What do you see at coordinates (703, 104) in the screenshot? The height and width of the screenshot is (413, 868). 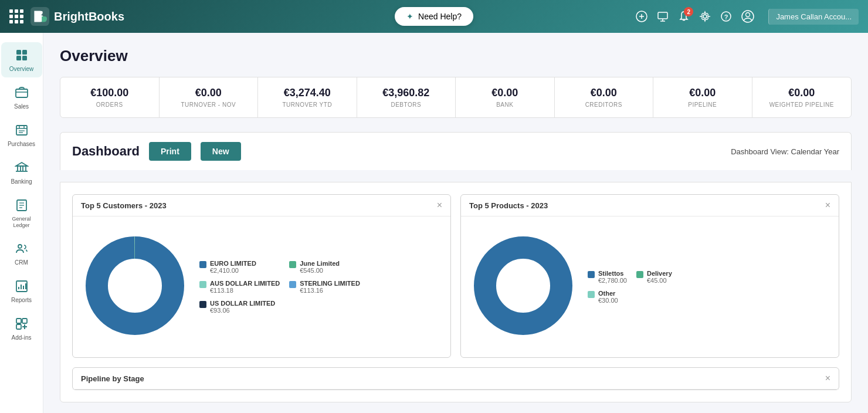 I see `stat-pipeline-label: PIPELINE` at bounding box center [703, 104].